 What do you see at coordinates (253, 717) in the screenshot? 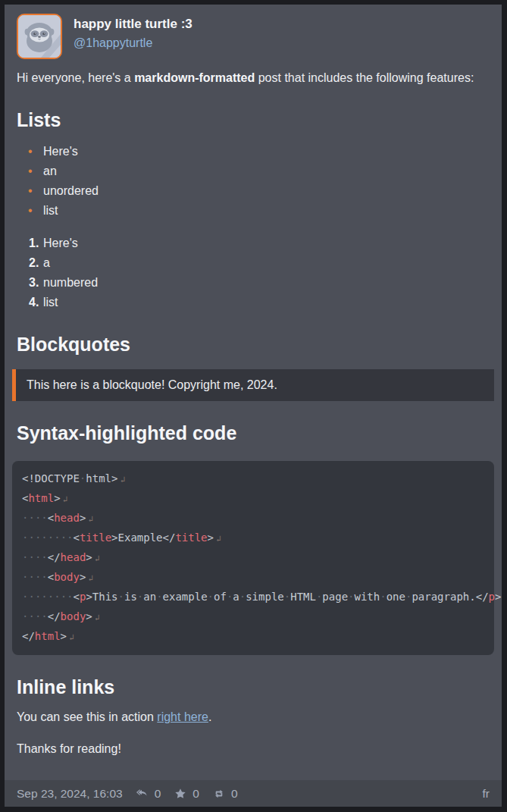
I see `links-paragraph: You can see this in action right here.` at bounding box center [253, 717].